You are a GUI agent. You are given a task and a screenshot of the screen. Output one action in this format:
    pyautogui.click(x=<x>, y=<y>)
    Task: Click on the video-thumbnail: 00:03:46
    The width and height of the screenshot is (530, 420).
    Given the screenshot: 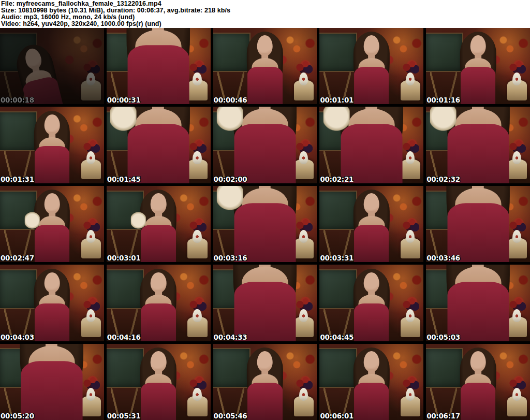 What is the action you would take?
    pyautogui.click(x=478, y=224)
    